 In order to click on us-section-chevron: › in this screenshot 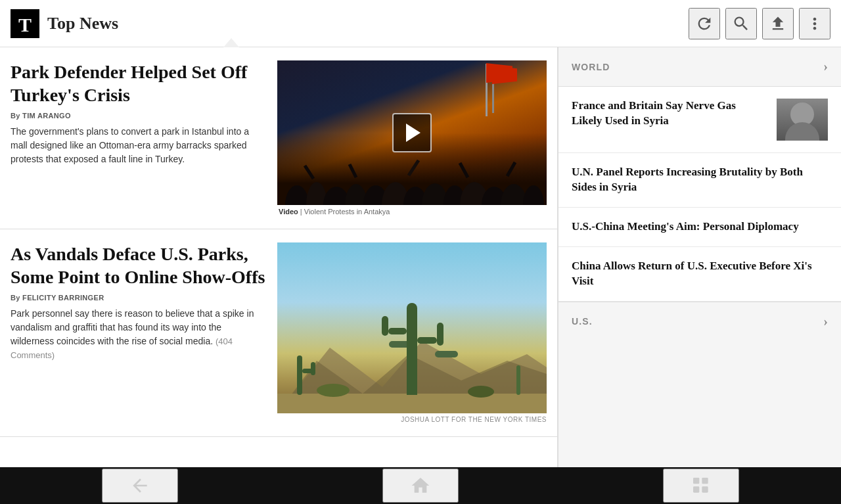, I will do `click(825, 322)`.